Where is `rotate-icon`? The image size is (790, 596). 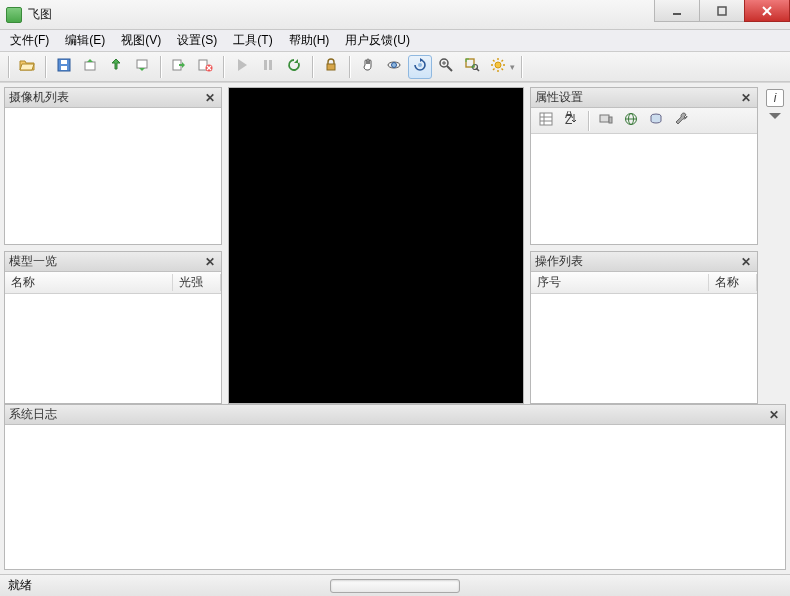
rotate-icon is located at coordinates (420, 66).